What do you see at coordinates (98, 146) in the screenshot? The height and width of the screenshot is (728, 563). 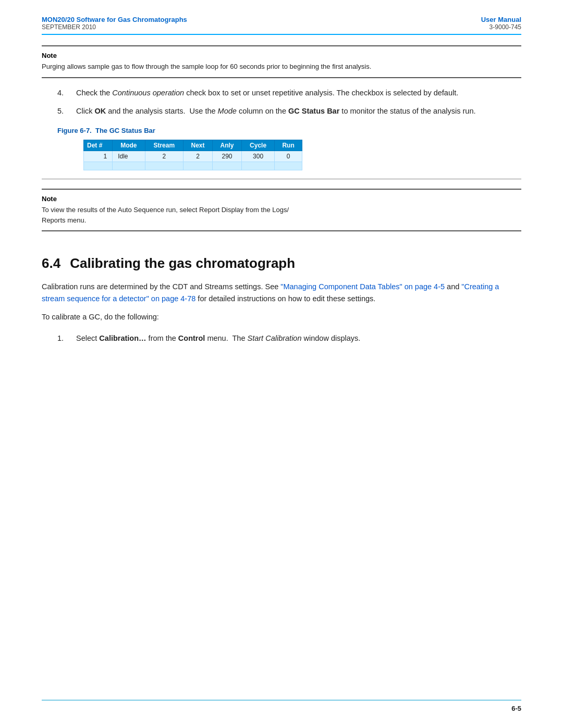 I see `col-det: Det #` at bounding box center [98, 146].